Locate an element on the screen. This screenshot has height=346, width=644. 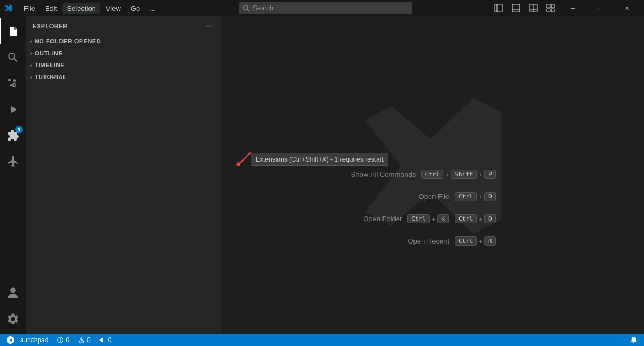
key-shift: Shift is located at coordinates (463, 175).